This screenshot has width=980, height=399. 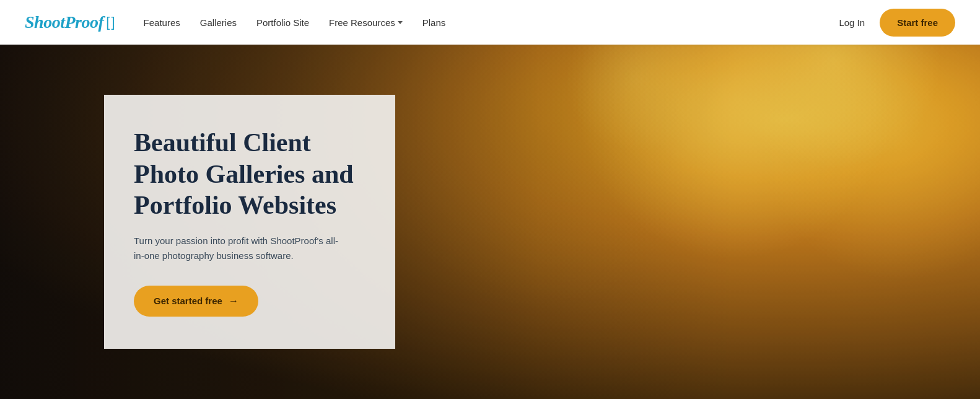 I want to click on navbar: ShootProof [ ] Features Galleries Portfo…, so click(x=490, y=22).